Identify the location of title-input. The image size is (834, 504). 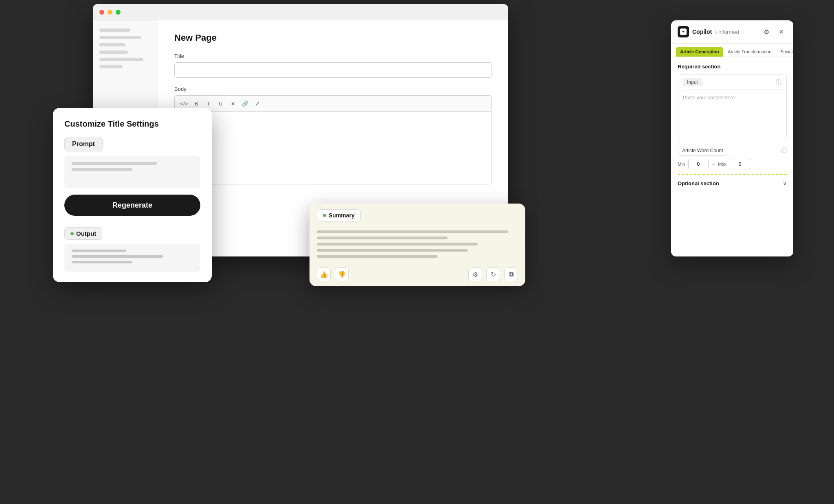
(333, 70).